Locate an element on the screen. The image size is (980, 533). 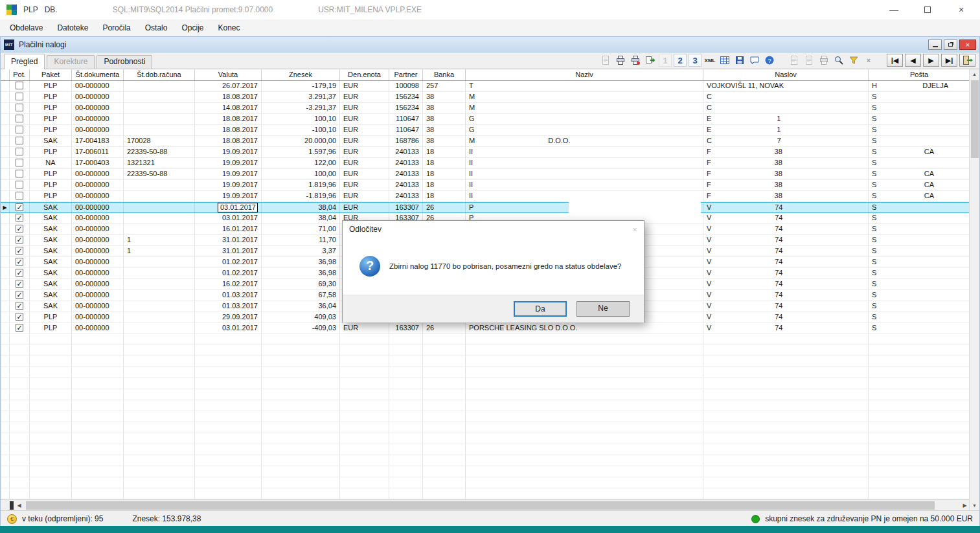
col-header-pot: Pot. is located at coordinates (19, 75).